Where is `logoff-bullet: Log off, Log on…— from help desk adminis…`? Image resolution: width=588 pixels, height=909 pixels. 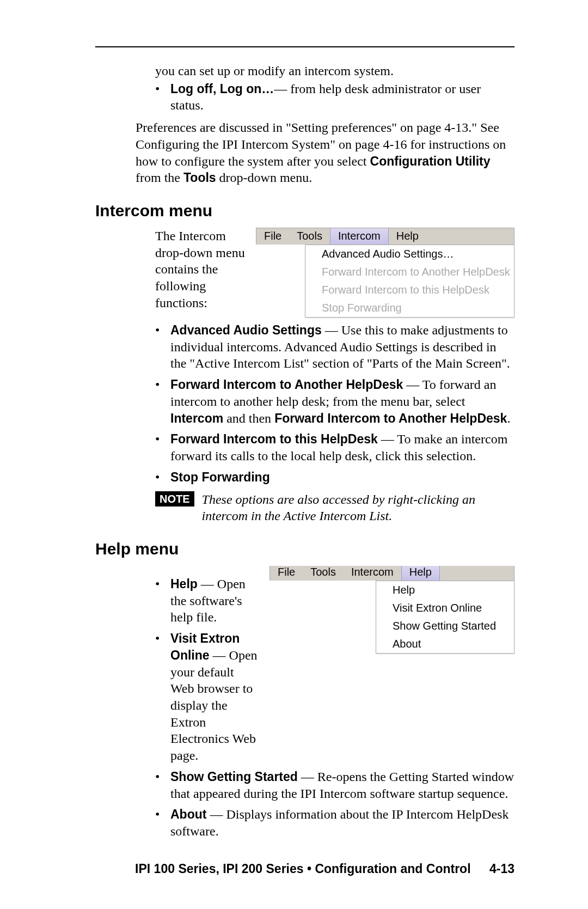
logoff-bullet: Log off, Log on…— from help desk adminis… is located at coordinates (342, 97).